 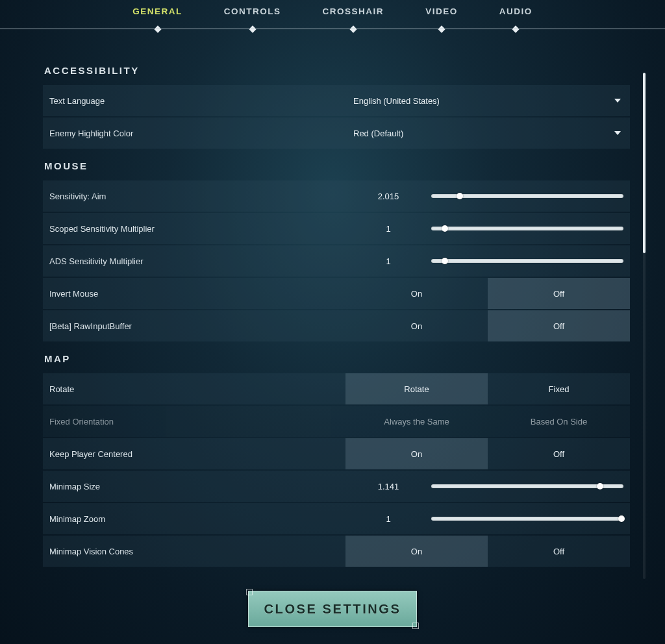 What do you see at coordinates (336, 261) in the screenshot?
I see `row-ads-mult: ADS Sensitivity Multiplier 1` at bounding box center [336, 261].